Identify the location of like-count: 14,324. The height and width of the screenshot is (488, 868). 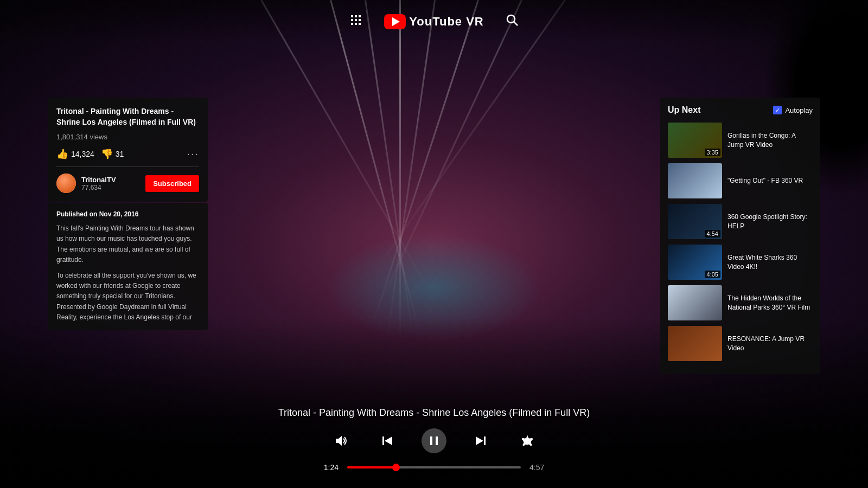
(82, 154).